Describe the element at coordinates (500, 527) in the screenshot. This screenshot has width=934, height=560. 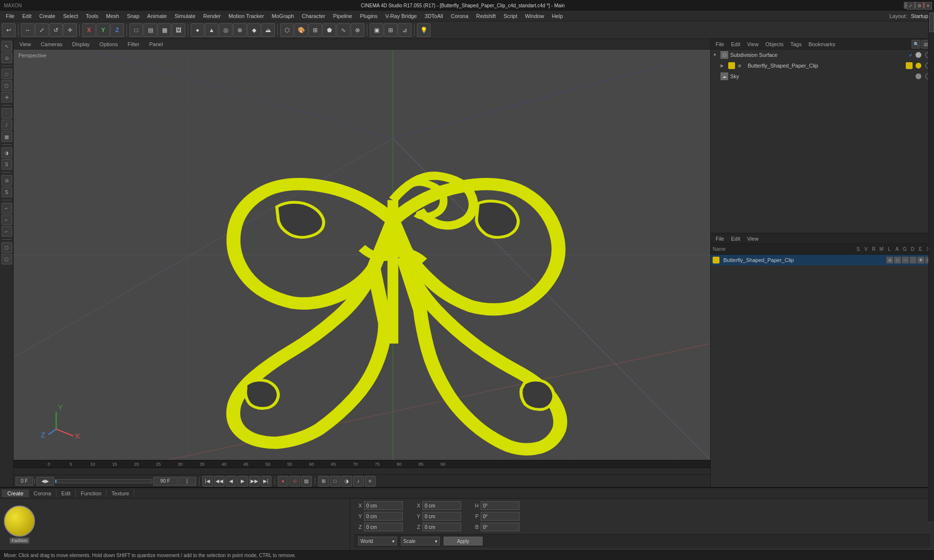
I see `b-input` at that location.